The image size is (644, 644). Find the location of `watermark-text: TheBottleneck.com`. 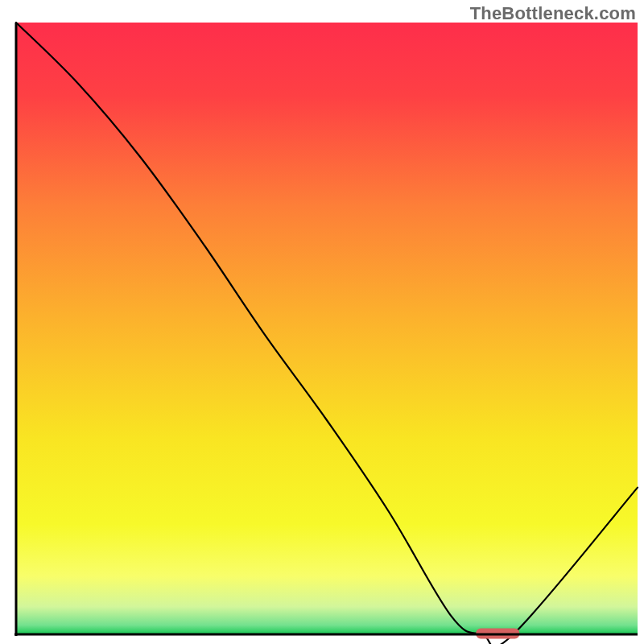

watermark-text: TheBottleneck.com is located at coordinates (553, 14).